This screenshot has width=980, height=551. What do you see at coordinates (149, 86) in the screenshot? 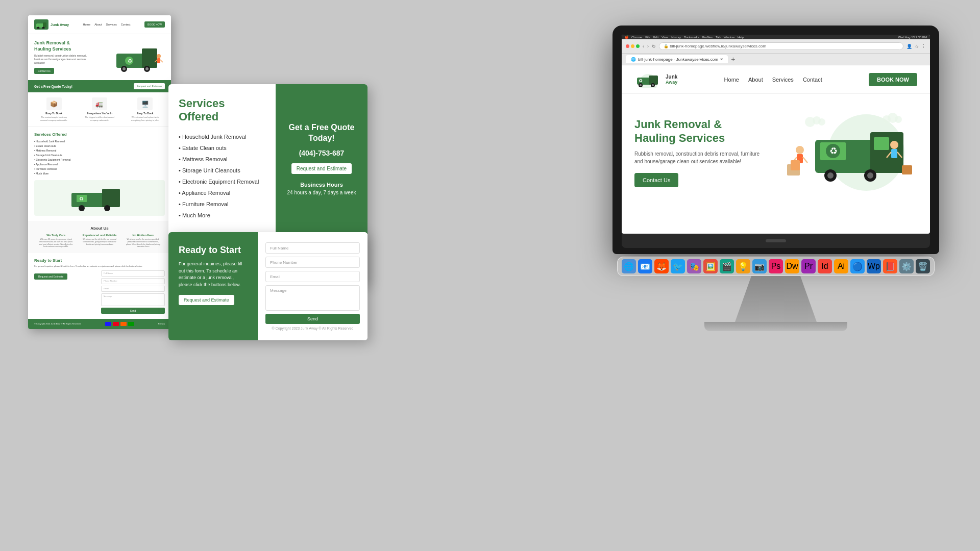
I see `mock-quote-btn: Request and Estimate` at bounding box center [149, 86].